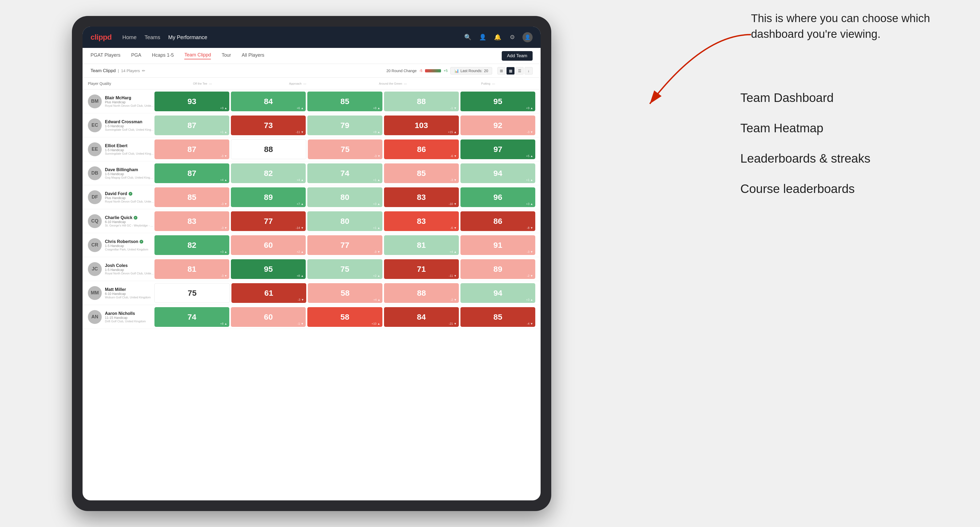 This screenshot has height=527, width=980. I want to click on player-info: EC Edward Crossman 1-5 Handicap Sunningd…, so click(121, 125).